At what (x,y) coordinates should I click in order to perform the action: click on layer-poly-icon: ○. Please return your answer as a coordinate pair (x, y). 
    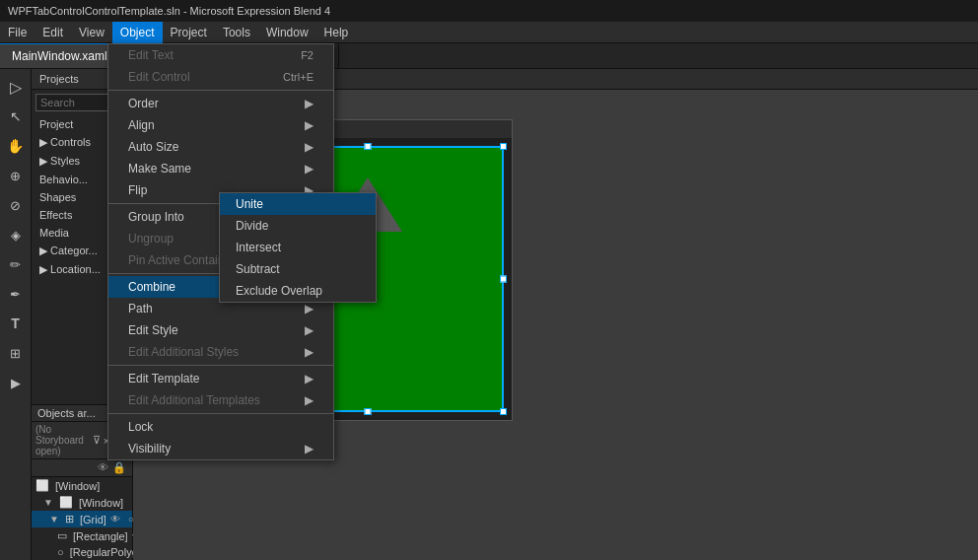
    Looking at the image, I should click on (61, 552).